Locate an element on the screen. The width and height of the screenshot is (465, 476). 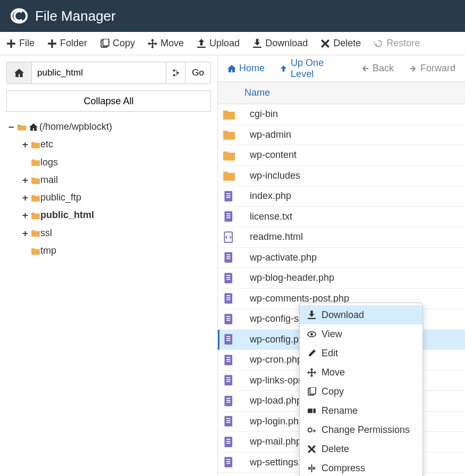
copy-icon is located at coordinates (311, 391).